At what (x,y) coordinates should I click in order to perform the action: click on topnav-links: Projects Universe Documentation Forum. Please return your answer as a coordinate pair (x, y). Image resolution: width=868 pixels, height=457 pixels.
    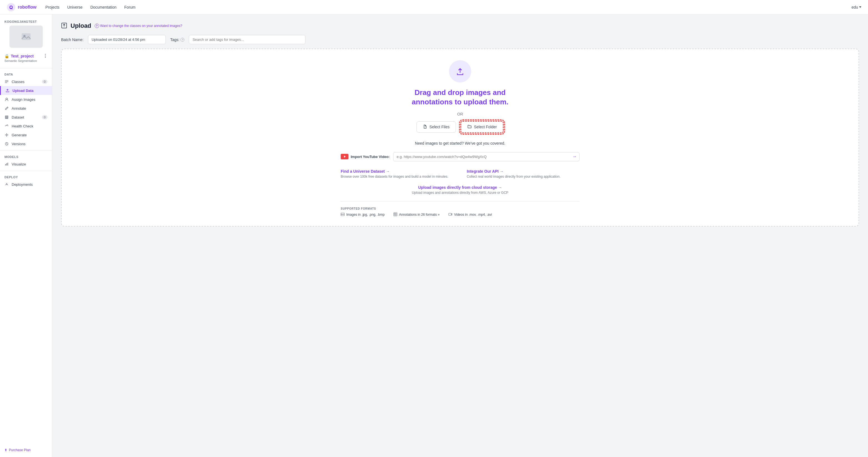
    Looking at the image, I should click on (448, 7).